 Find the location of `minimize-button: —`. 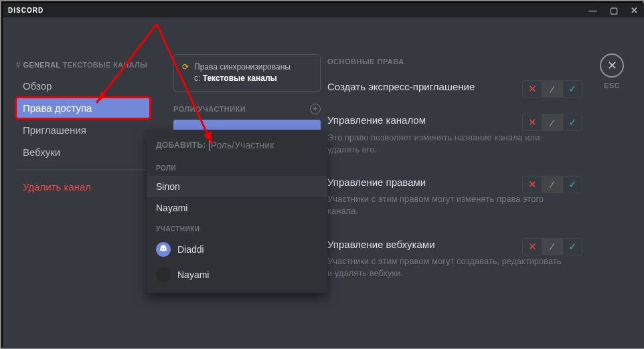

minimize-button: — is located at coordinates (593, 11).